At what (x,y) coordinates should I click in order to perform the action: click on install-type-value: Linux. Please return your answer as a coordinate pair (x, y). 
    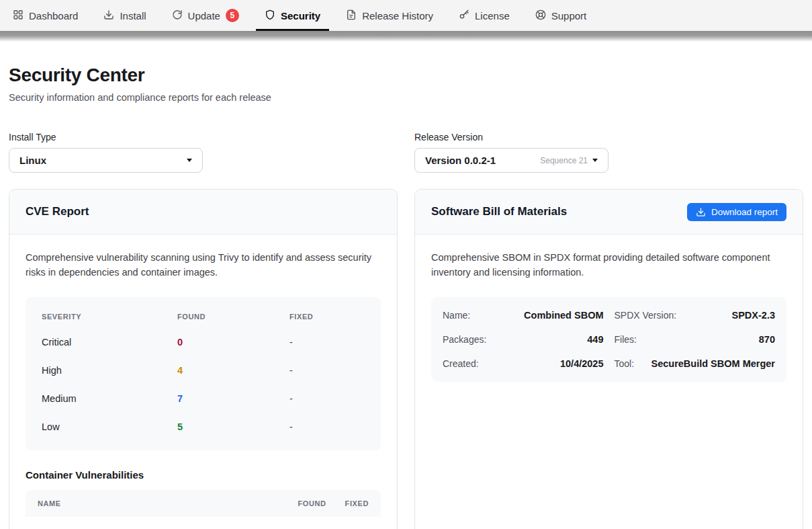
    Looking at the image, I should click on (33, 160).